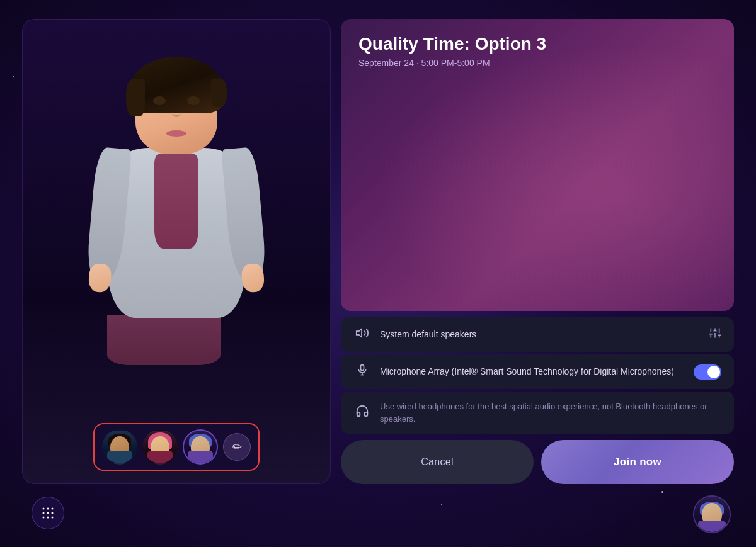 The image size is (756, 547). I want to click on avatar-lips, so click(176, 133).